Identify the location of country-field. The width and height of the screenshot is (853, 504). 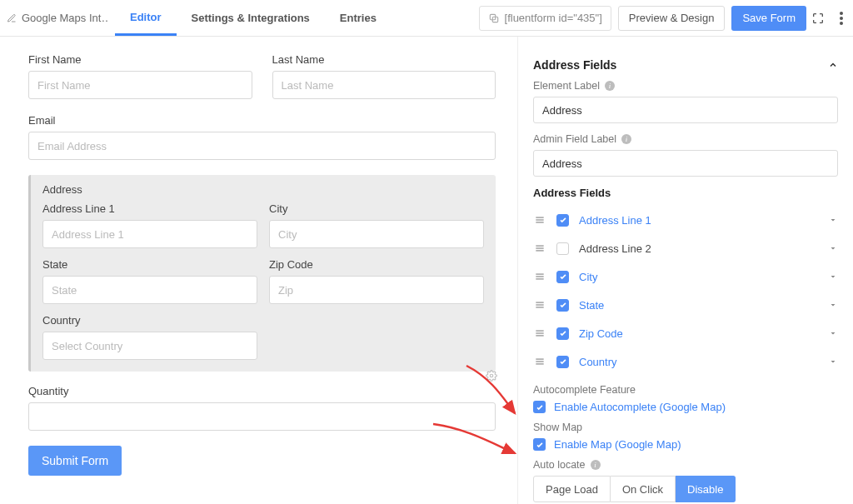
(150, 346).